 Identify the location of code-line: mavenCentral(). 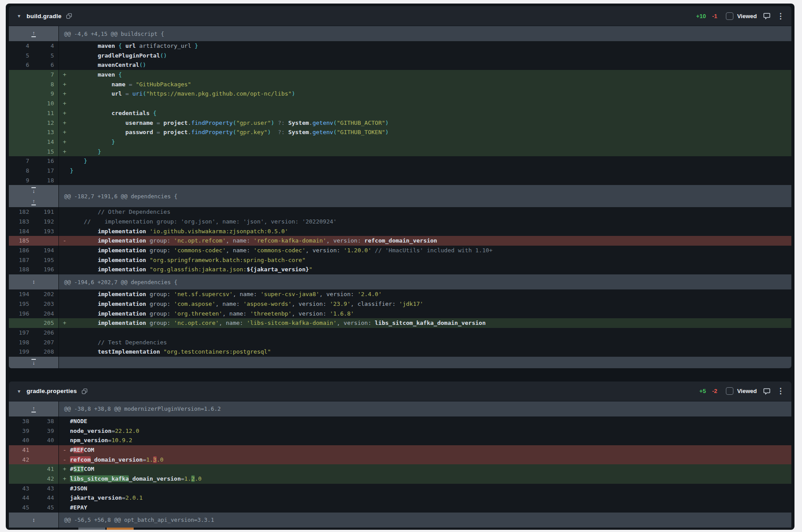
(431, 65).